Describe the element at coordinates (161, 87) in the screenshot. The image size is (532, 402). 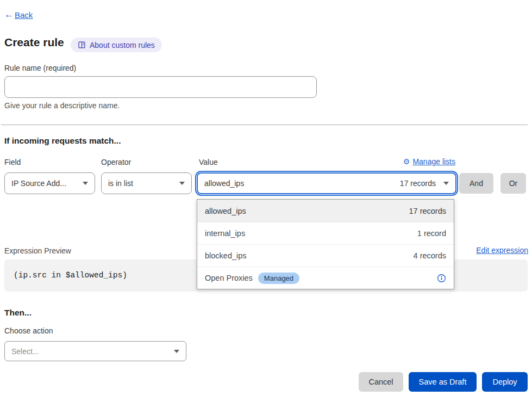
I see `rule-name-input` at that location.